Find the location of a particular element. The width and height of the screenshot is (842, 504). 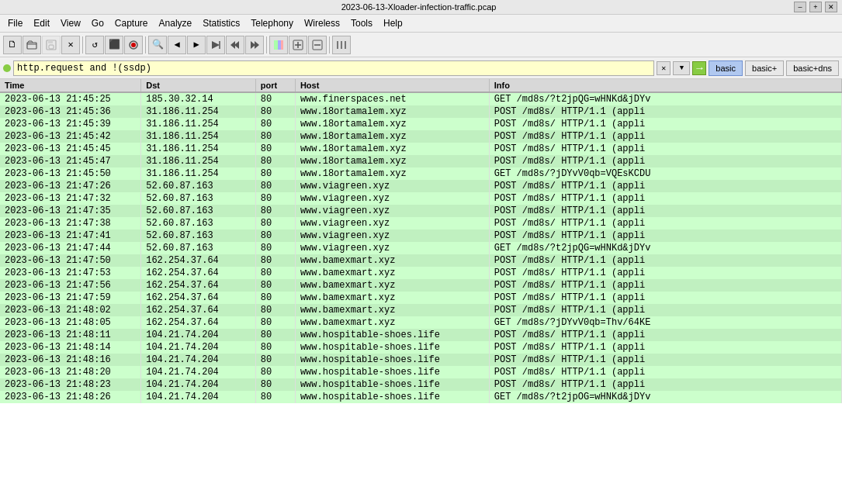

col-header-host: Host is located at coordinates (392, 85).